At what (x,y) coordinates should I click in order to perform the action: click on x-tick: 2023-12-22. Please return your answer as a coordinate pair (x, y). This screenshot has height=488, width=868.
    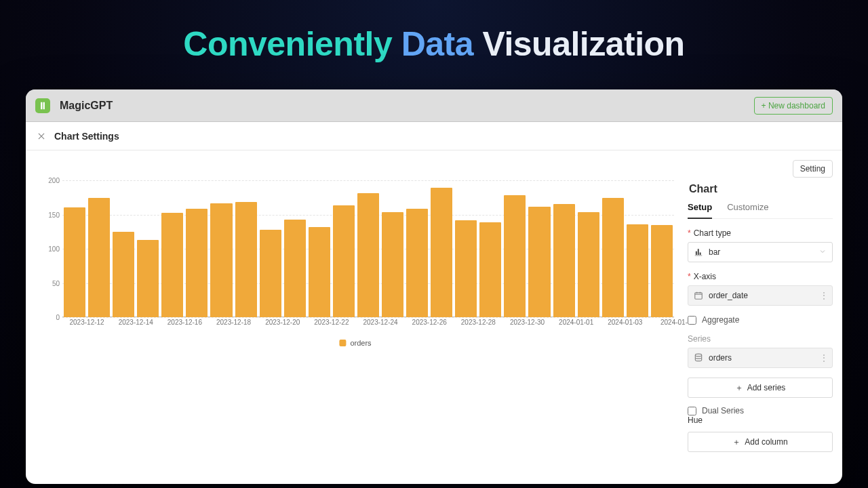
    Looking at the image, I should click on (331, 323).